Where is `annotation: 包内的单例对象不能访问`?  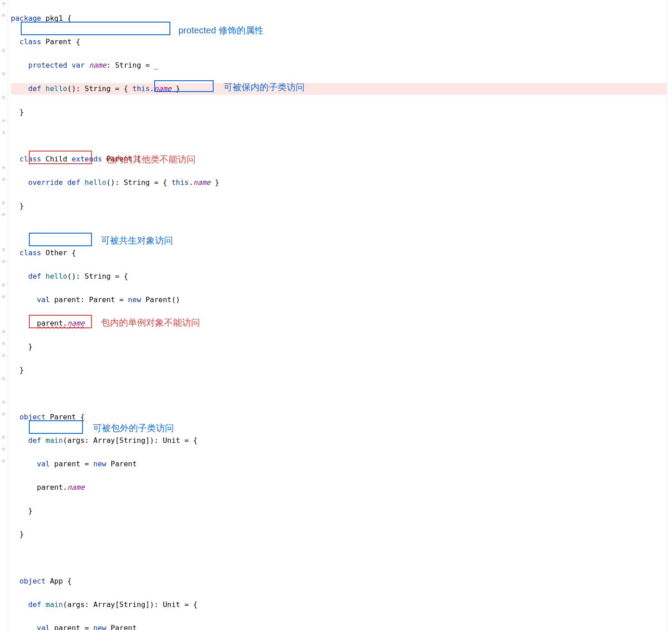 annotation: 包内的单例对象不能访问 is located at coordinates (151, 322).